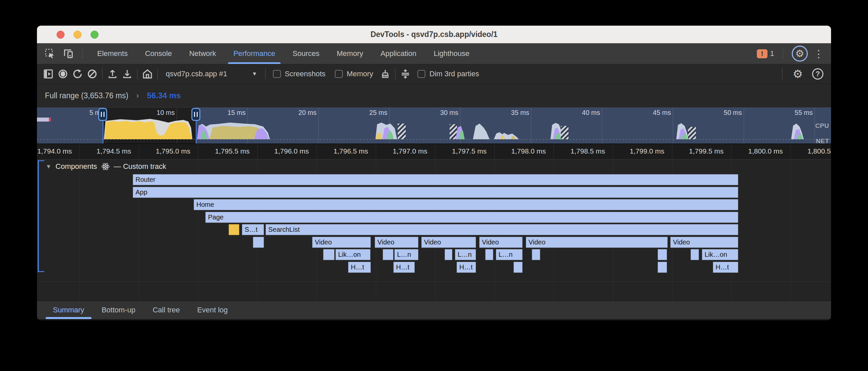  I want to click on capture-settings-gear-icon: ⚙, so click(798, 74).